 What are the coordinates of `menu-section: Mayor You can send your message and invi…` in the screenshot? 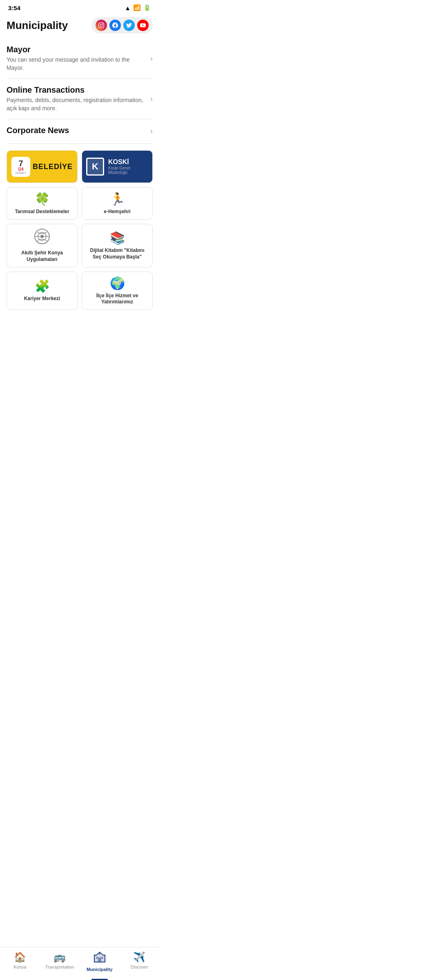 It's located at (80, 91).